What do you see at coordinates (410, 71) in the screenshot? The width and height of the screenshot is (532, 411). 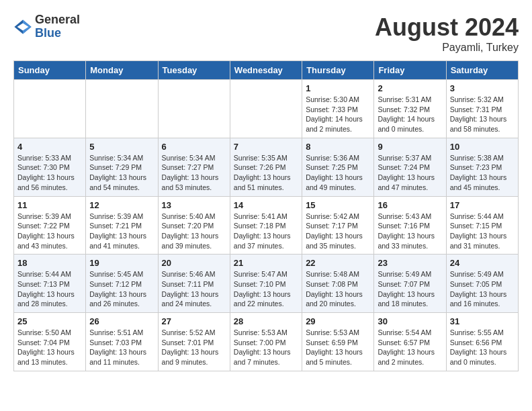 I see `weekday-header: Friday` at bounding box center [410, 71].